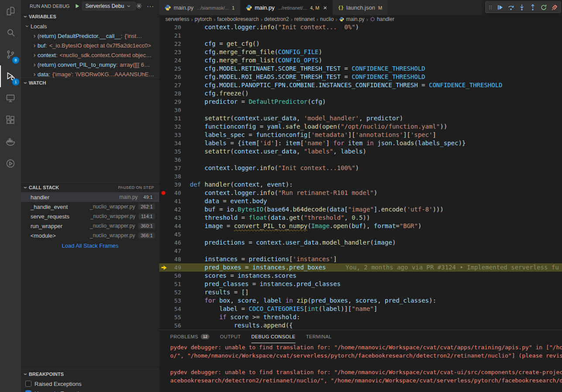 The height and width of the screenshot is (392, 562). Describe the element at coordinates (175, 126) in the screenshot. I see `line-number: 32` at that location.